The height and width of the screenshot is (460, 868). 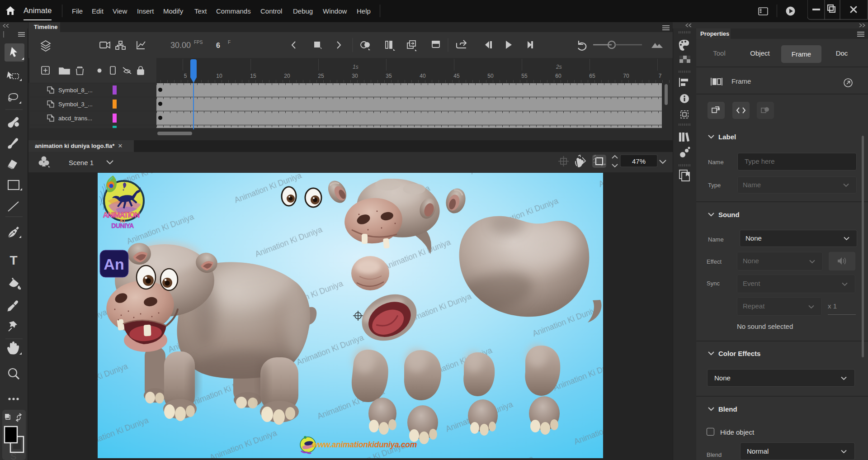 What do you see at coordinates (457, 76) in the screenshot?
I see `svg-text: 45` at bounding box center [457, 76].